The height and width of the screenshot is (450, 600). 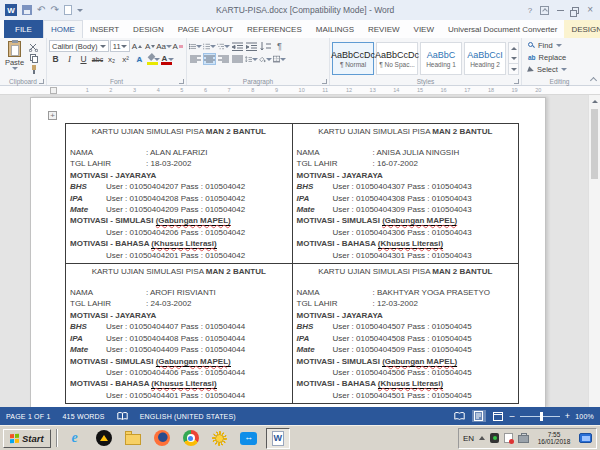 What do you see at coordinates (84, 59) in the screenshot?
I see `underline-button: U` at bounding box center [84, 59].